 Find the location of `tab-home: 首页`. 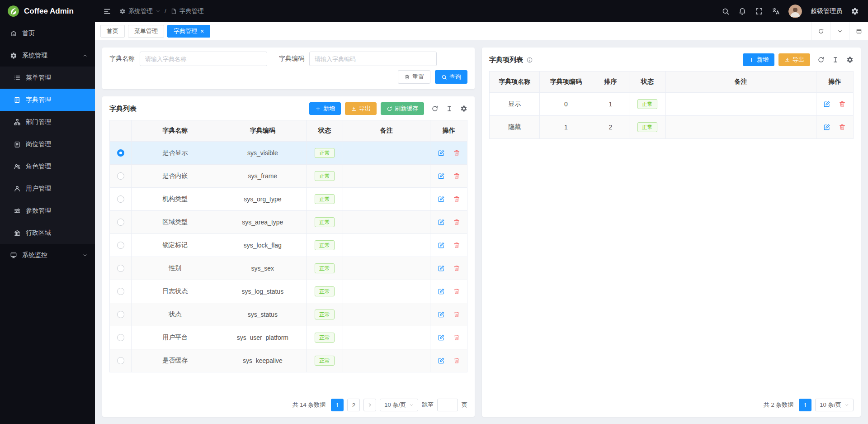

tab-home: 首页 is located at coordinates (113, 31).